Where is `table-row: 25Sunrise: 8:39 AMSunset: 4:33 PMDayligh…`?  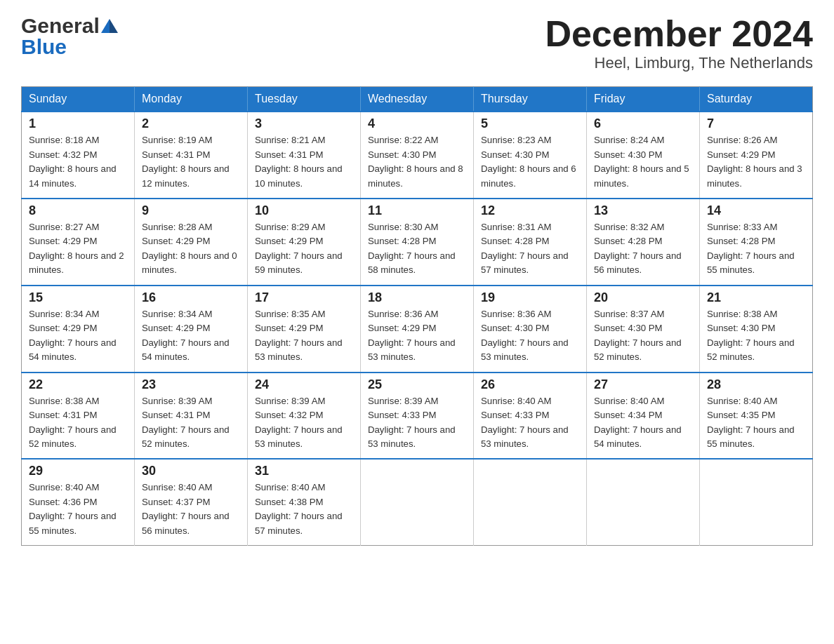
table-row: 25Sunrise: 8:39 AMSunset: 4:33 PMDayligh… is located at coordinates (417, 416).